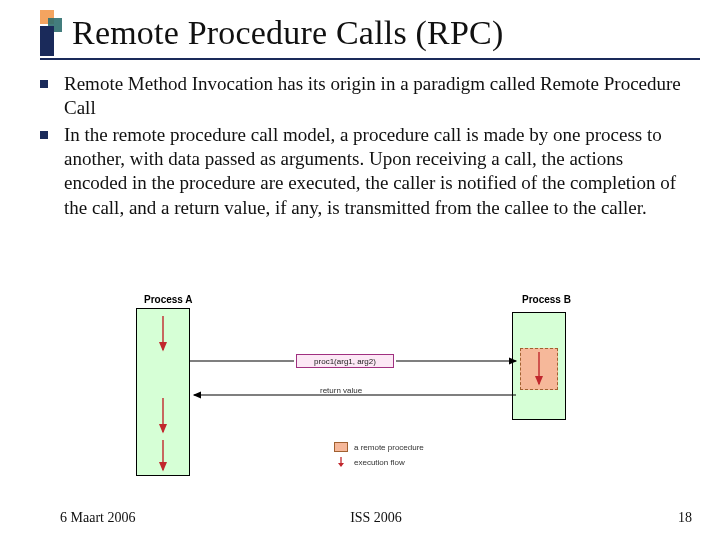  Describe the element at coordinates (376, 518) in the screenshot. I see `footer-center: ISS 2006` at that location.